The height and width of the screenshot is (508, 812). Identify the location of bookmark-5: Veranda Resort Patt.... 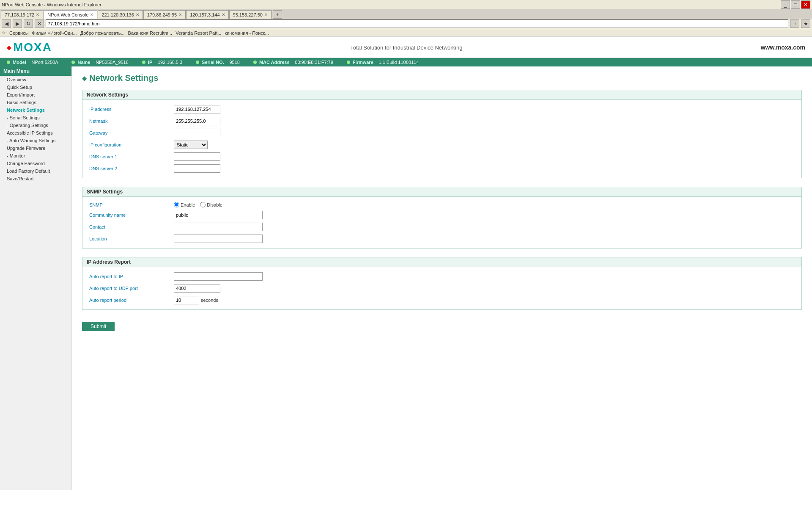
(198, 33).